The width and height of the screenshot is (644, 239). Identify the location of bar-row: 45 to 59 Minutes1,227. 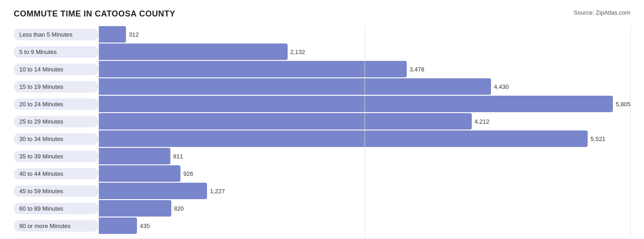
(322, 191).